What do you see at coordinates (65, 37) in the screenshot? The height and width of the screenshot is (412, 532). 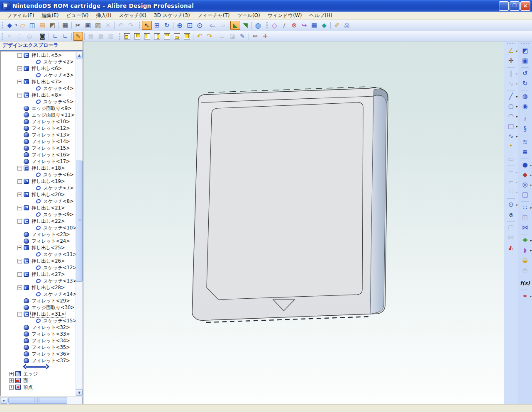 I see `coordinate-ref-button: ∟` at bounding box center [65, 37].